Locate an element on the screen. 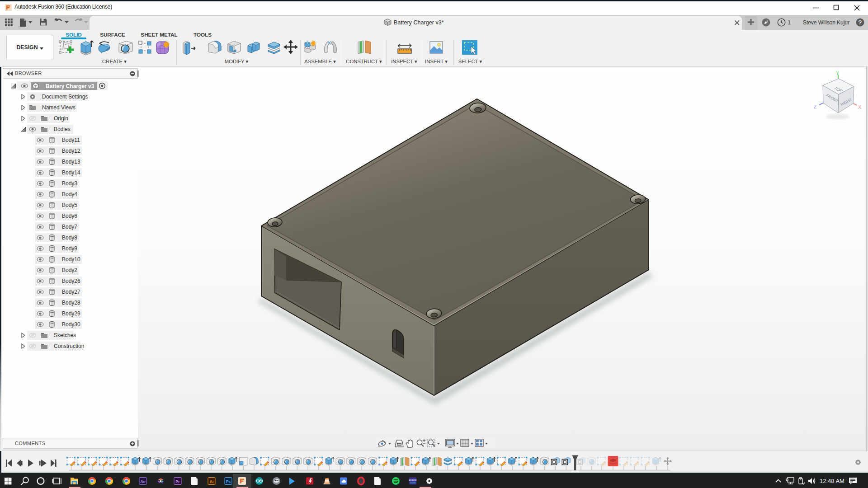 The image size is (868, 488). svg-text: Y is located at coordinates (838, 73).